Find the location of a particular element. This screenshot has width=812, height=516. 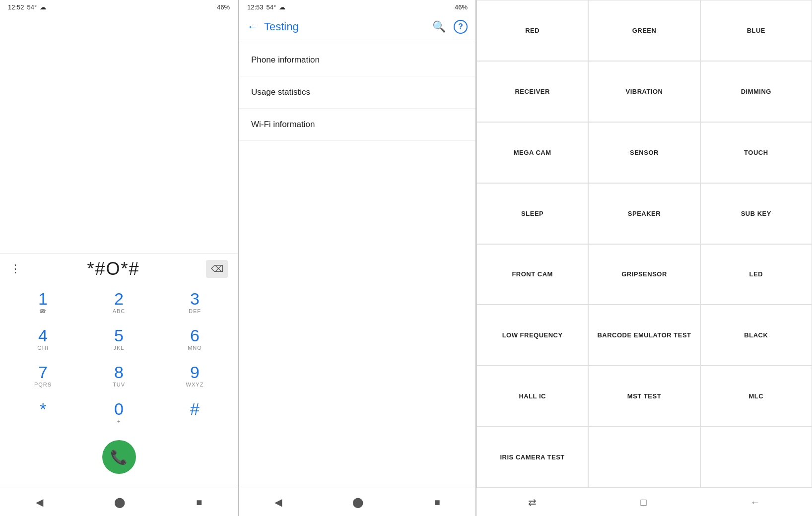

testing-back-button: ← is located at coordinates (253, 27).